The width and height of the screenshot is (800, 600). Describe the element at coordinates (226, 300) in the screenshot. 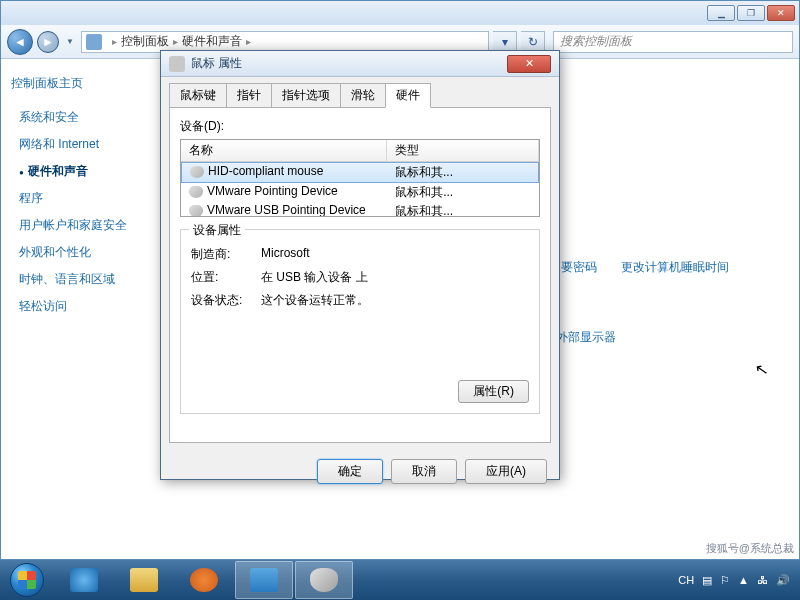

I see `status-label: 设备状态:` at that location.